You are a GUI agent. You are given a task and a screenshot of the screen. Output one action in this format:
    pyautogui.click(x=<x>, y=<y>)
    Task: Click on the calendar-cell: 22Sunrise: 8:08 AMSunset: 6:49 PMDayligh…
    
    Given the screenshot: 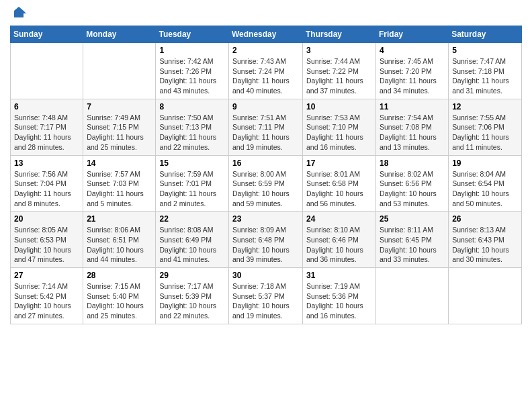 What is the action you would take?
    pyautogui.click(x=192, y=240)
    